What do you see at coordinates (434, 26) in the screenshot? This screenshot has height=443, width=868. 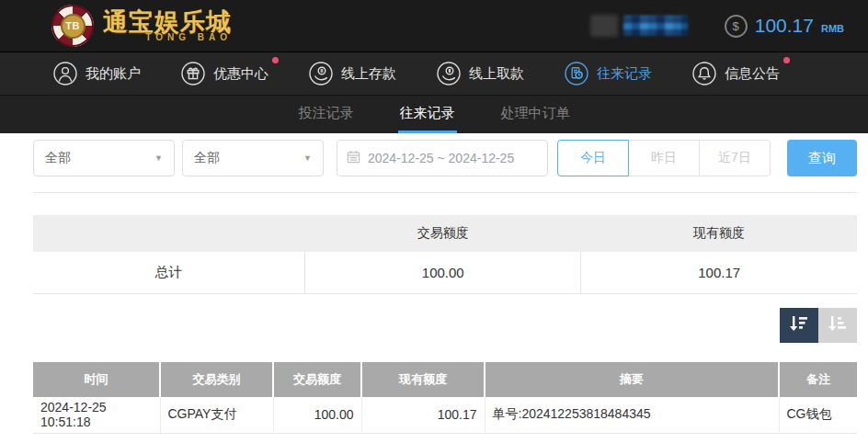 I see `top-header: TB 通宝娱乐城 TONG BAO $ 100.17 RMB` at bounding box center [434, 26].